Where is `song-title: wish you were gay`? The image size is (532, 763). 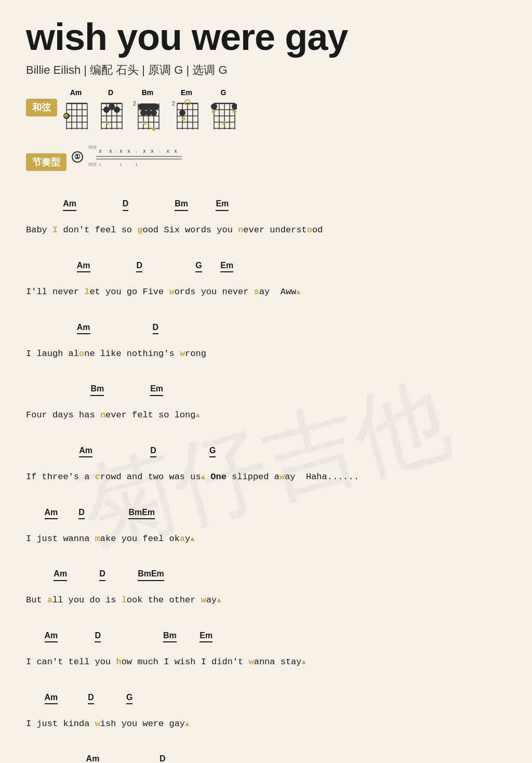 song-title: wish you were gay is located at coordinates (266, 37).